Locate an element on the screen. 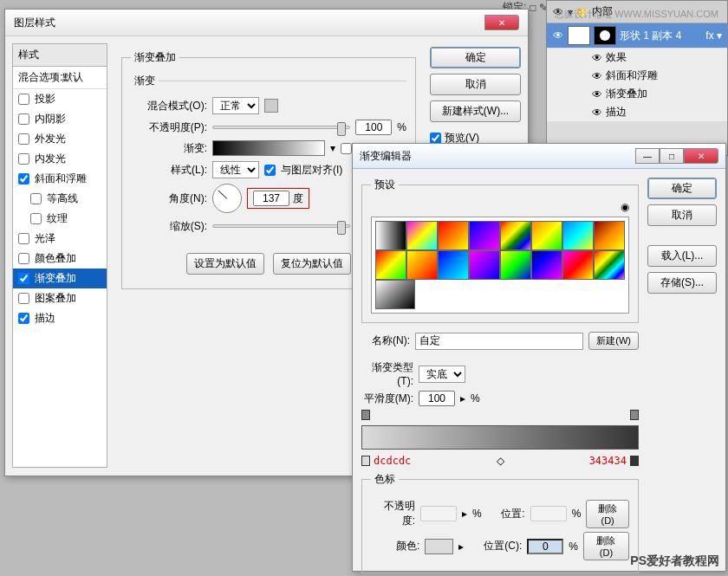 The image size is (728, 576). stepper-icon: ▸ is located at coordinates (463, 398).